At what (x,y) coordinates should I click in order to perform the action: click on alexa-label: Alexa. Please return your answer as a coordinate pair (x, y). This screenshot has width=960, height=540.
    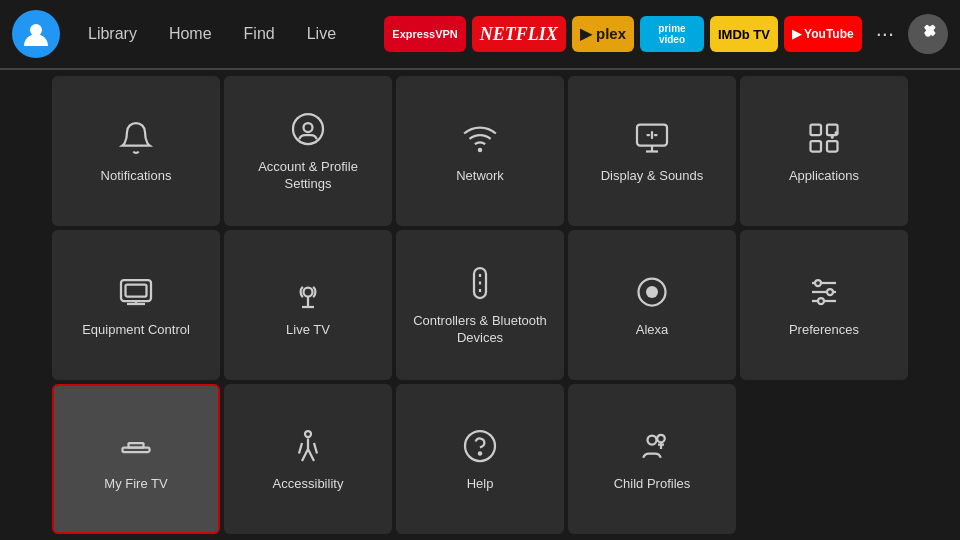
    Looking at the image, I should click on (652, 330).